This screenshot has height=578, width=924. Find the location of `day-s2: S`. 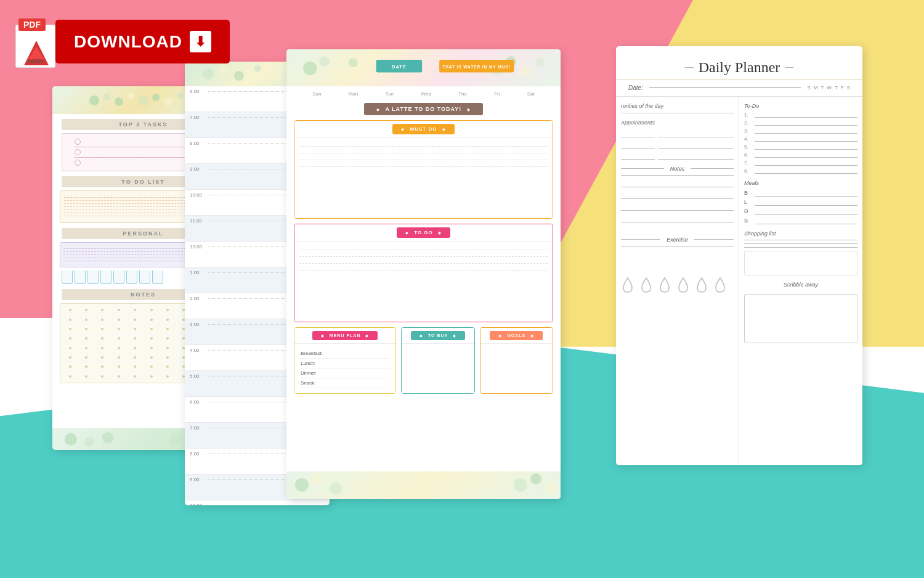

day-s2: S is located at coordinates (849, 88).